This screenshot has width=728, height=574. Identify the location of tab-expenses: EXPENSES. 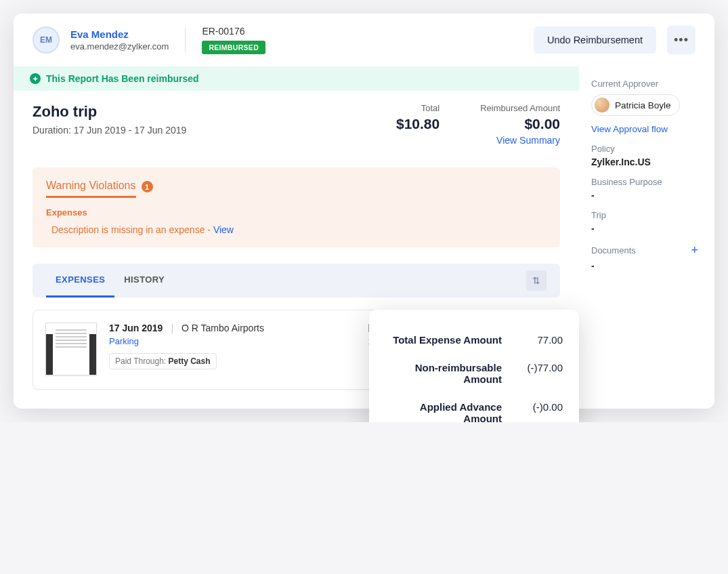
(80, 281).